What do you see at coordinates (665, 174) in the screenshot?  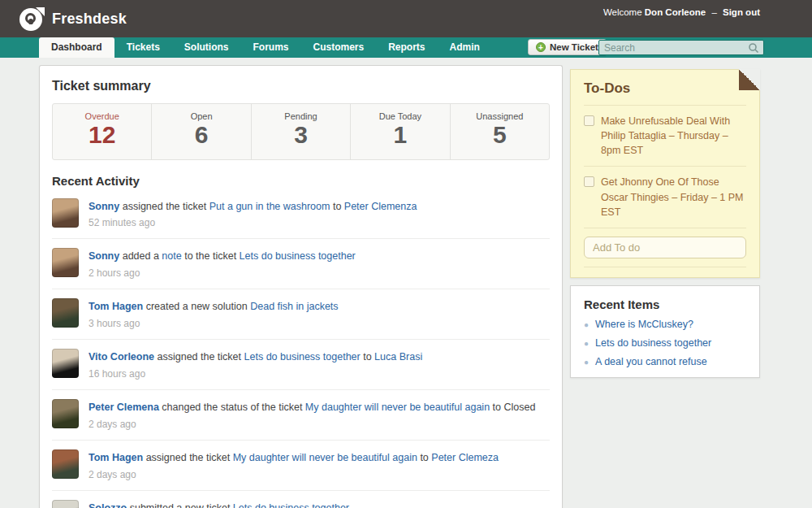 I see `todos-panel: To-Dos Make Unrefusable Deal With Philip…` at bounding box center [665, 174].